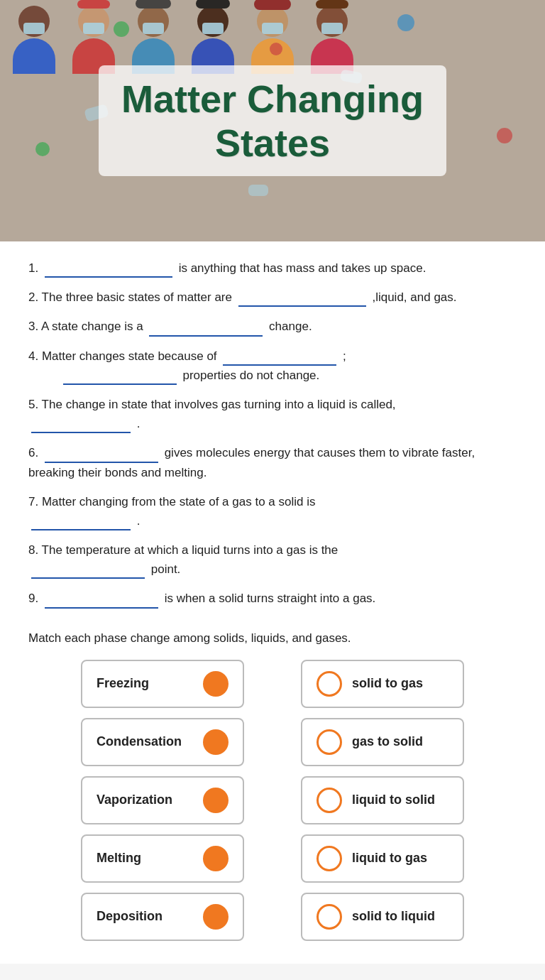 The height and width of the screenshot is (980, 545). I want to click on q7-text-after: ., so click(139, 521).